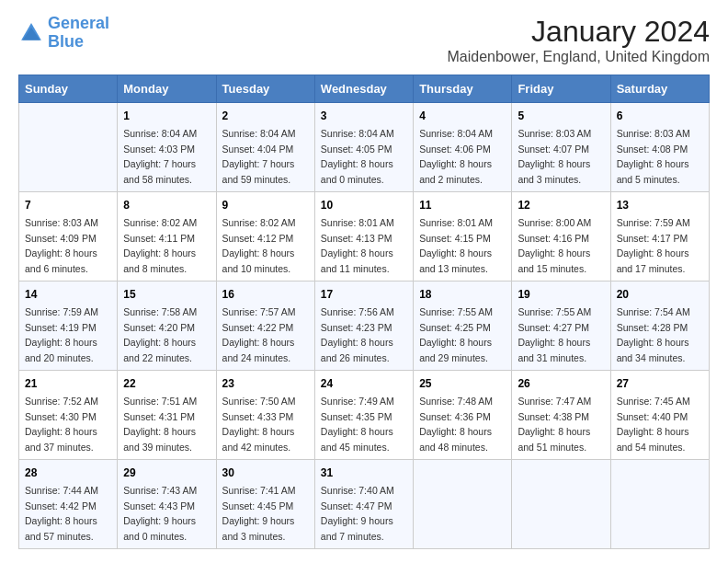  I want to click on calendar-day-cell: 10 Sunrise: 8:01 AMSunset: 4:13 PMDaylig…, so click(364, 237).